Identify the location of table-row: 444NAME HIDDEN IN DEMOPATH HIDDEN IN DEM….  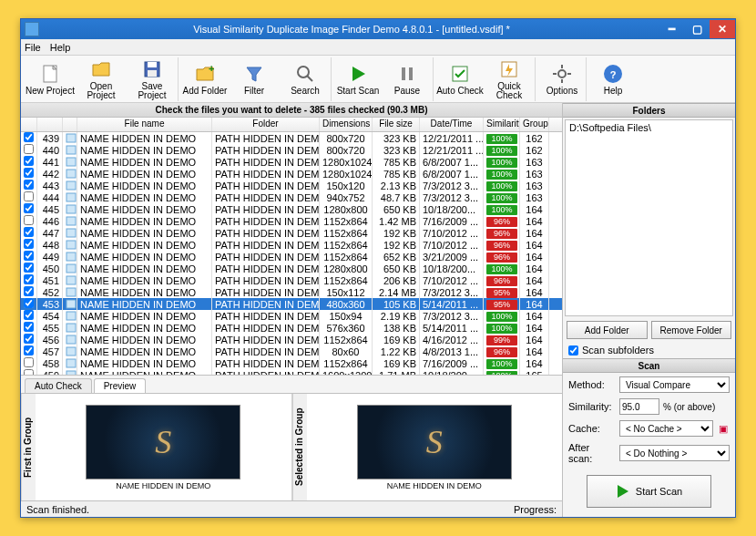
(291, 197).